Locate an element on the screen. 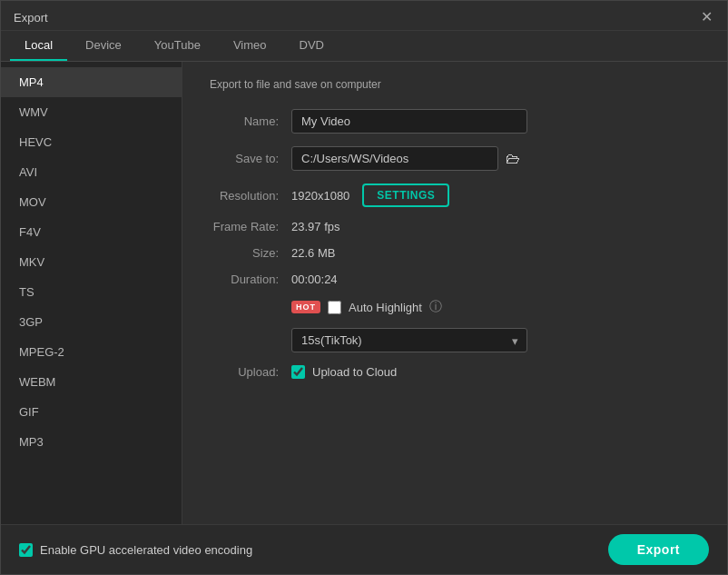 This screenshot has height=575, width=728. upload-to-cloud-text: Upload to Cloud is located at coordinates (354, 372).